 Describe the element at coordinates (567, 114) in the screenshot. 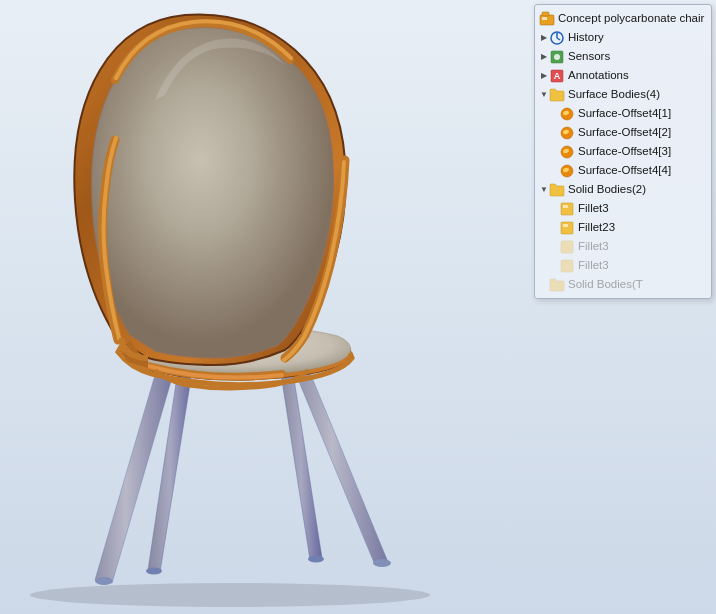

I see `surface-offset1-icon` at that location.